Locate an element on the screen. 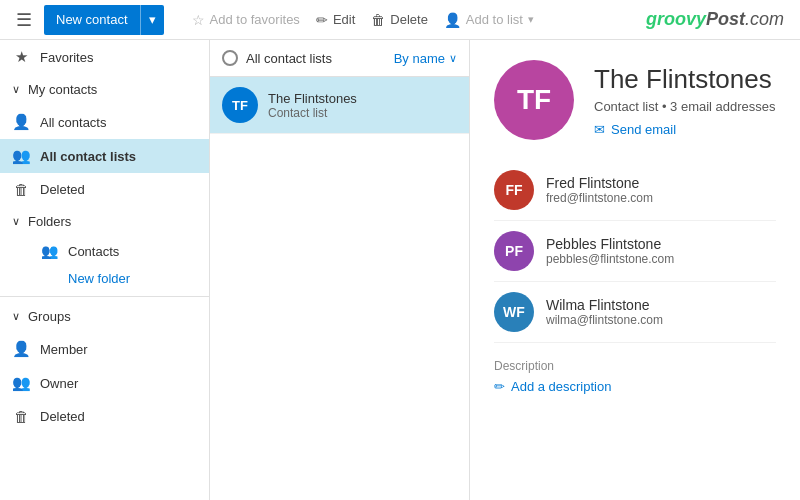 Image resolution: width=800 pixels, height=500 pixels. radio-circle is located at coordinates (230, 58).